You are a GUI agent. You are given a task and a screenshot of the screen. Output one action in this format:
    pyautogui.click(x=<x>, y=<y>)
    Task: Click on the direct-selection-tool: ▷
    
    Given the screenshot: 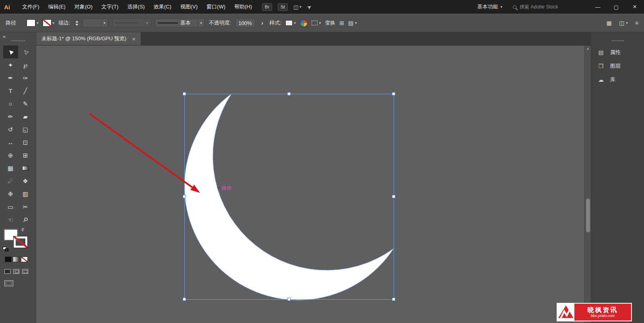 What is the action you would take?
    pyautogui.click(x=26, y=52)
    